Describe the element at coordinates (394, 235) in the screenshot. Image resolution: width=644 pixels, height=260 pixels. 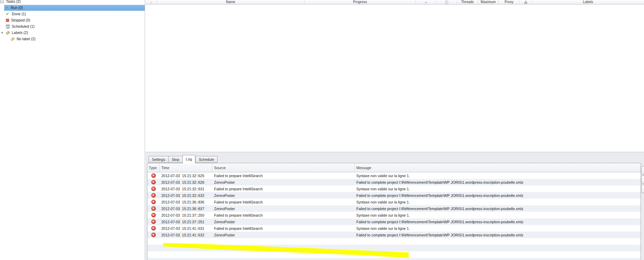
I see `log-row: ✕2012-07-03 15:21:41::632ZennoPosterFail…` at that location.